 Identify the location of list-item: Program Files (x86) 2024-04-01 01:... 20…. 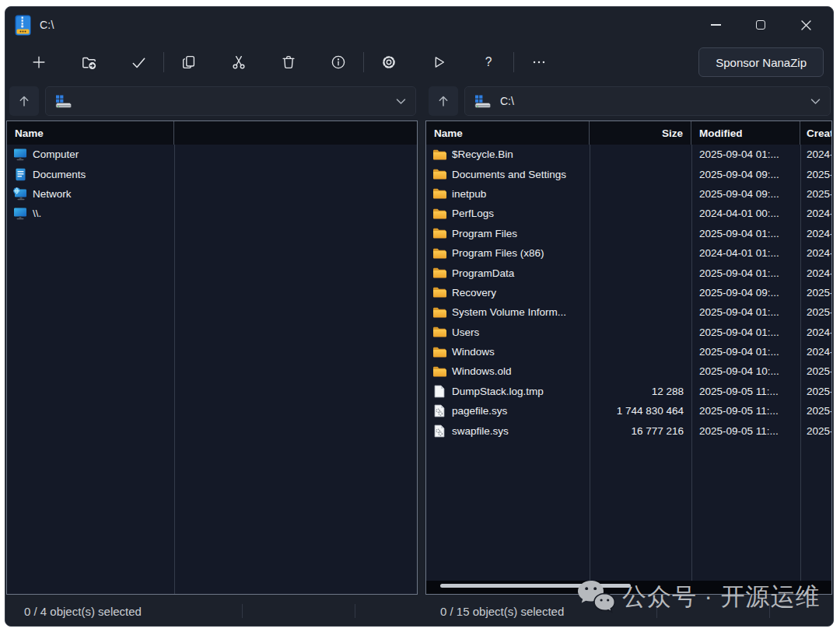
(628, 253).